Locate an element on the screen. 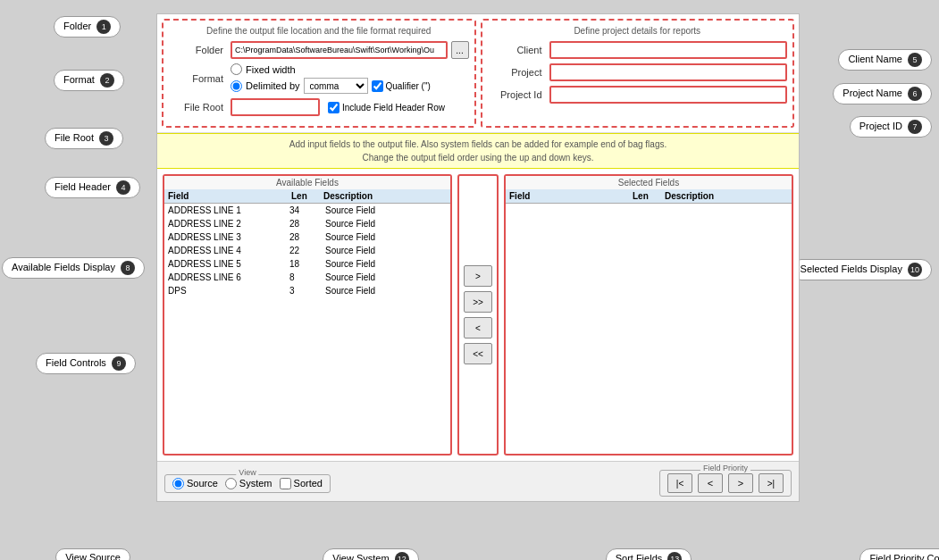 This screenshot has width=939, height=560. label-folder: Folder 1 is located at coordinates (88, 27).